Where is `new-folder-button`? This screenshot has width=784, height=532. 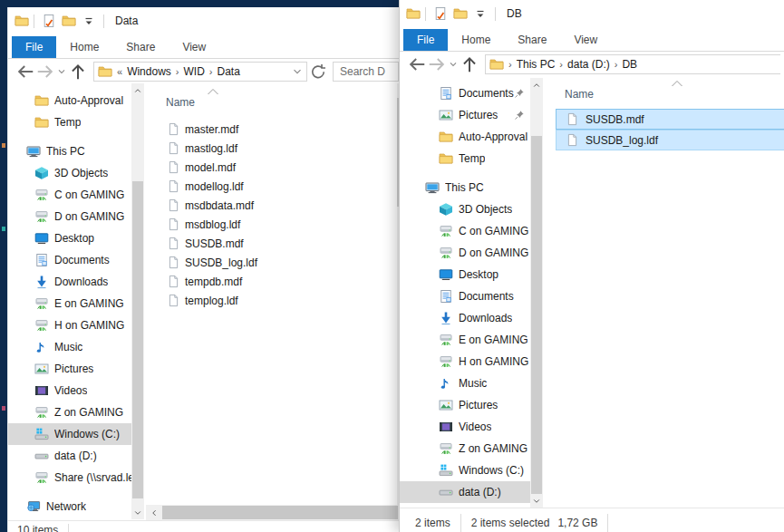
new-folder-button is located at coordinates (460, 14).